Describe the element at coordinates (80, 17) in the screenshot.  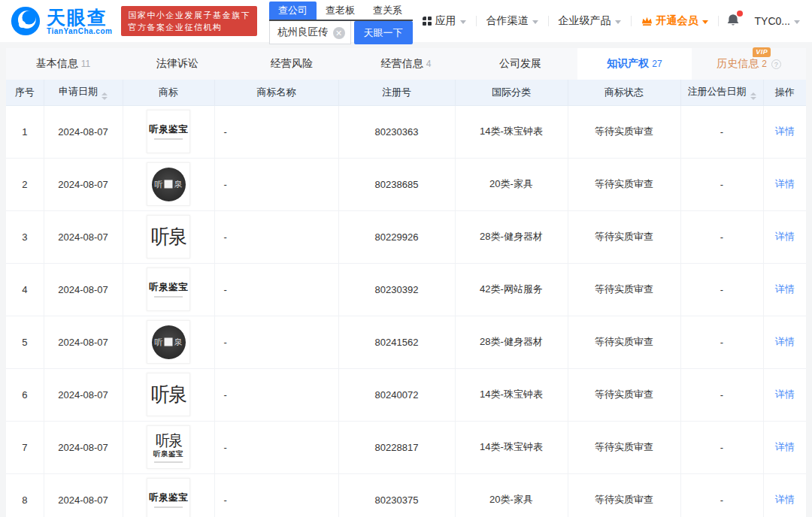
I see `logo-title: 天眼查` at that location.